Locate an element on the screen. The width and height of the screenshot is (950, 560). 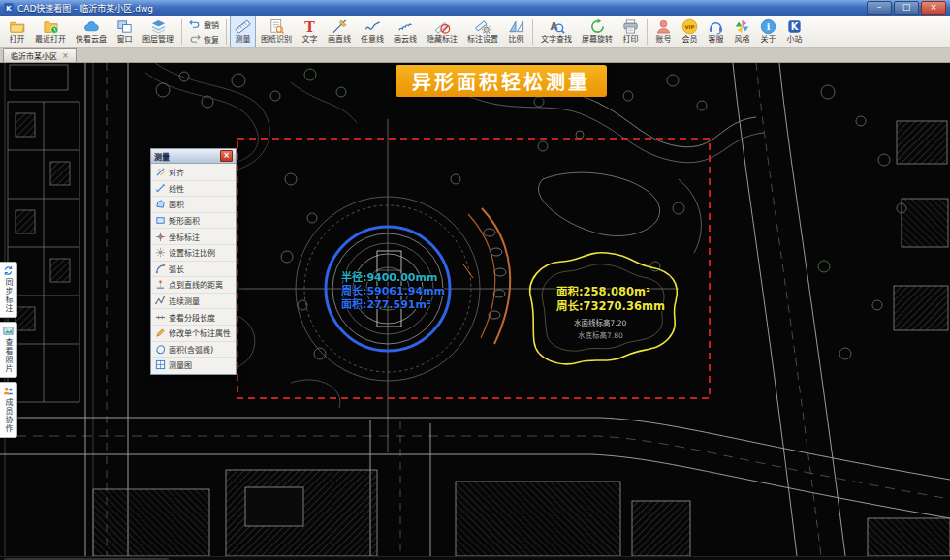
measure-item-area: 面积 is located at coordinates (194, 205).